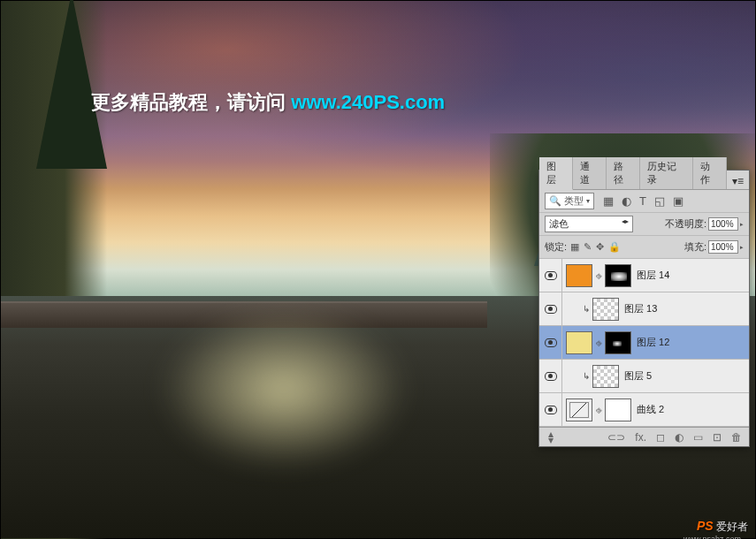  Describe the element at coordinates (579, 410) in the screenshot. I see `adjustment-thumbnail` at that location.